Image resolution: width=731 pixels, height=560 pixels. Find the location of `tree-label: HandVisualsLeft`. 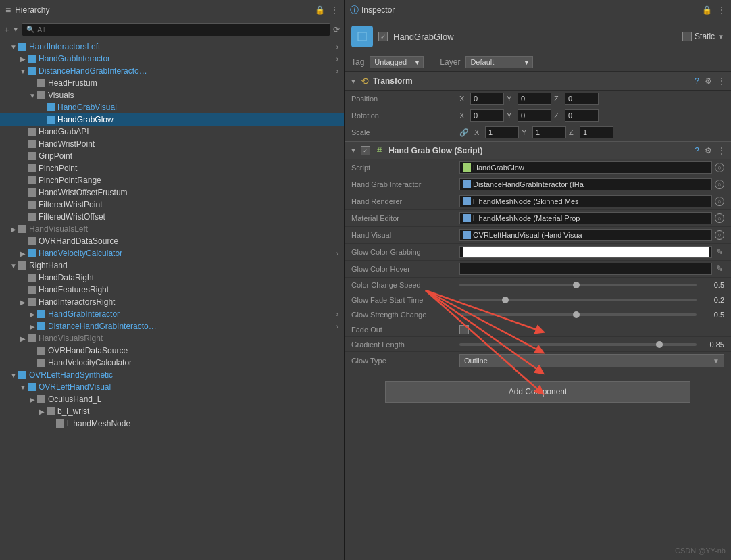

tree-label: HandVisualsLeft is located at coordinates (58, 229).